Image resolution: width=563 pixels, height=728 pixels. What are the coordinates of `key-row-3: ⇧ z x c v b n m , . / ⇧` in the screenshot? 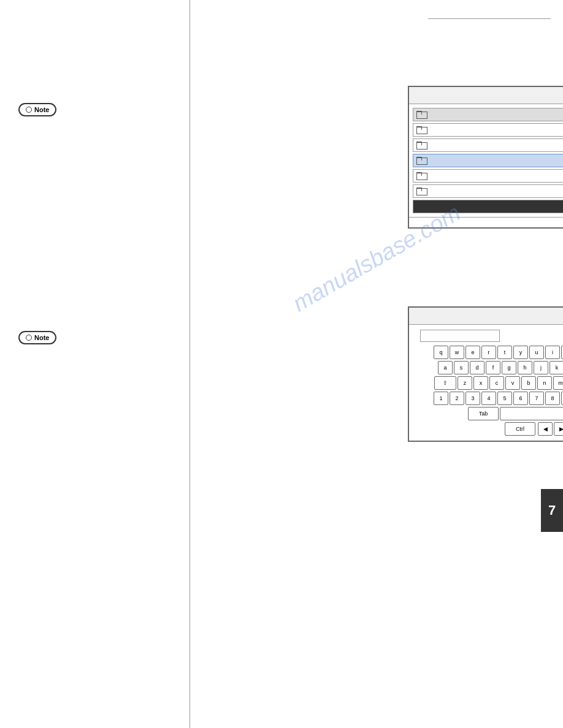 It's located at (499, 383).